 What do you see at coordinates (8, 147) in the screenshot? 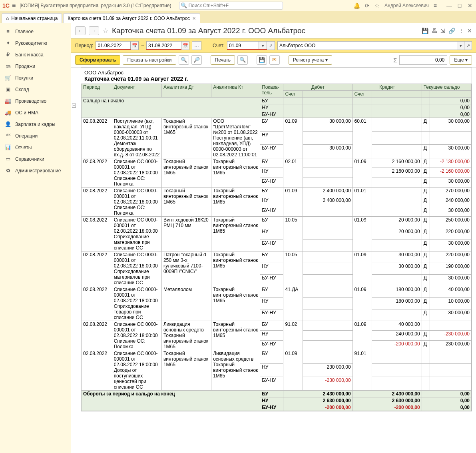
I see `sidebar-icon: 📊` at bounding box center [8, 147].